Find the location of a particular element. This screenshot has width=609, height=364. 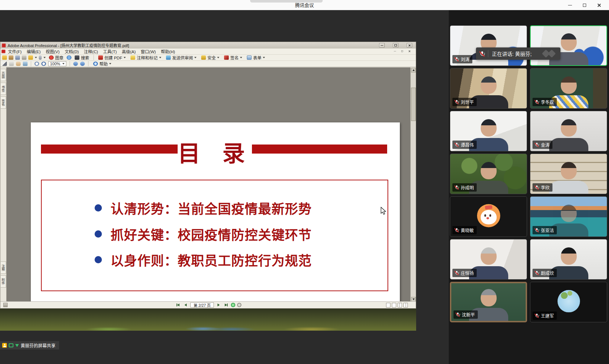

maximize-button is located at coordinates (584, 5).